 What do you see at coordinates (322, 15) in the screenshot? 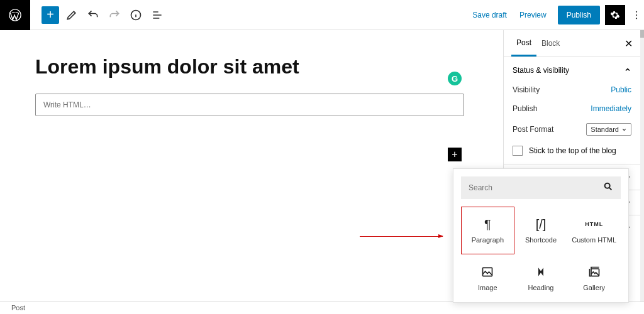
I see `top-toolbar: + Save draft Preview Publish` at bounding box center [322, 15].